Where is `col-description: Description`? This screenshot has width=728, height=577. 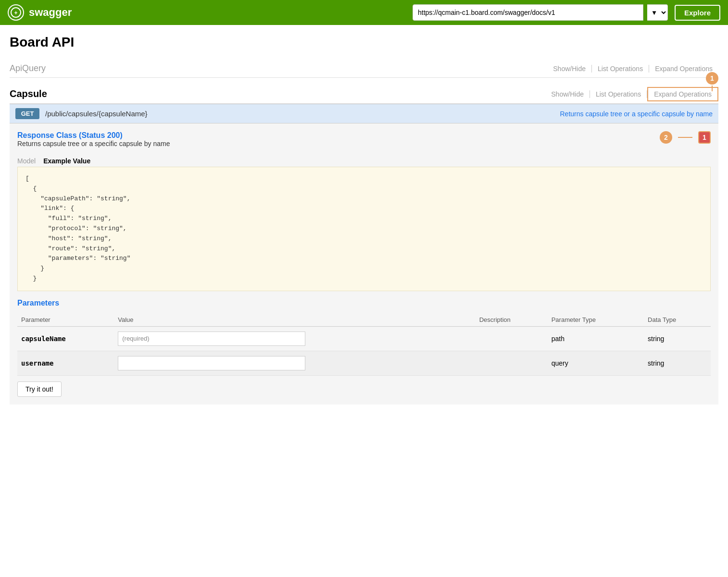
col-description: Description is located at coordinates (512, 320).